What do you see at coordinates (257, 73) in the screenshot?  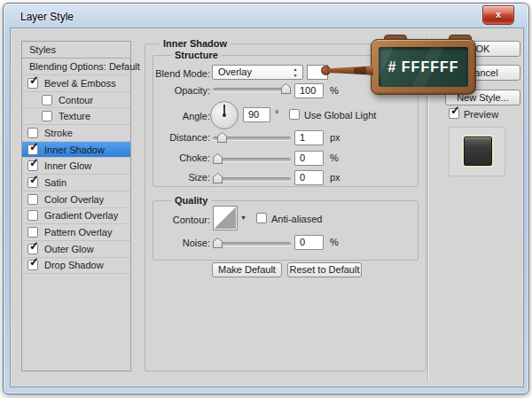 I see `blend-mode-select: Overlay ▲▼` at bounding box center [257, 73].